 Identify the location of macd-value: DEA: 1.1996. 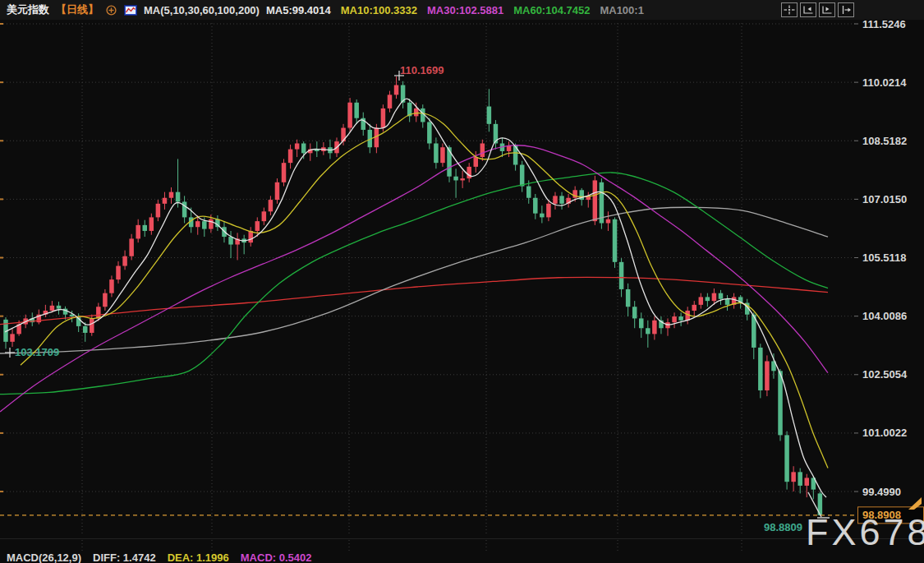
(199, 557).